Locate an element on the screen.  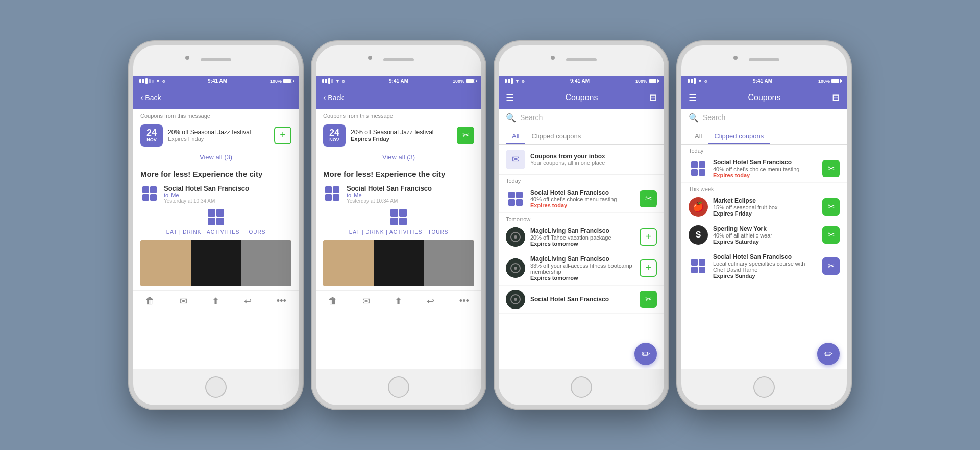
coupon-desc-4-3: Local culinary specialties course with C… is located at coordinates (765, 267).